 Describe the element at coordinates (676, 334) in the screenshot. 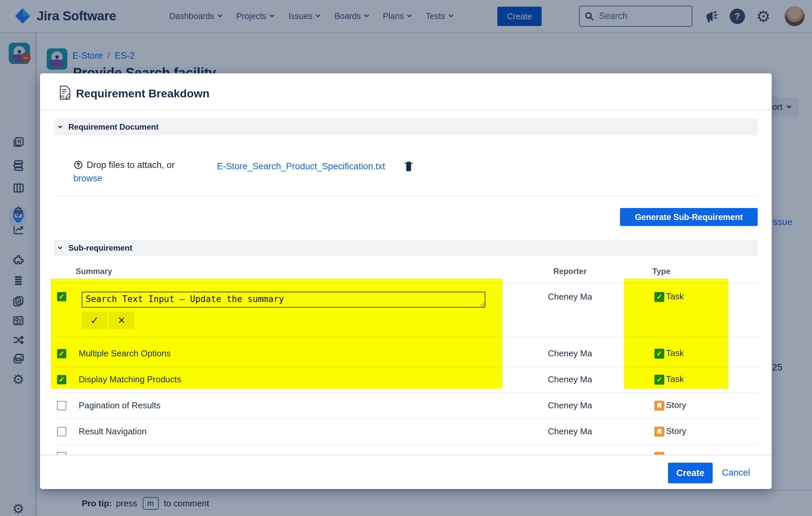

I see `highlight-type-column` at that location.